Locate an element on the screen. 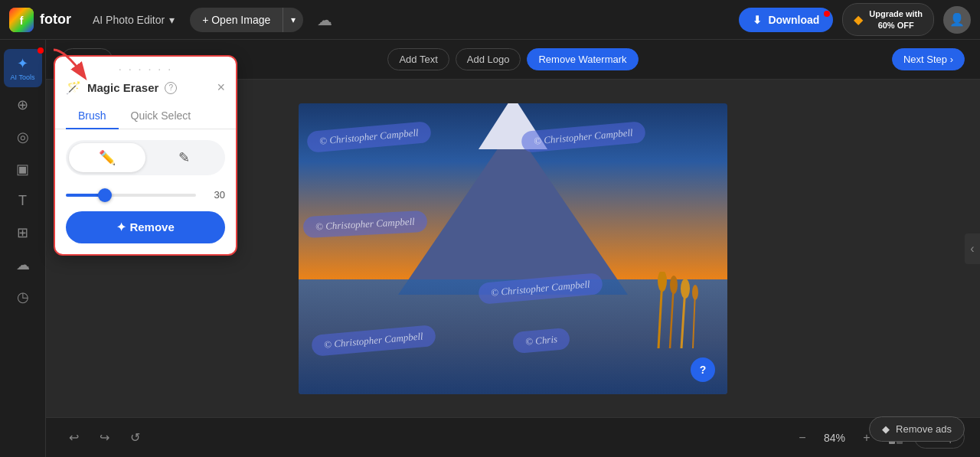 The width and height of the screenshot is (980, 457). logo-area: f fotor is located at coordinates (40, 20).